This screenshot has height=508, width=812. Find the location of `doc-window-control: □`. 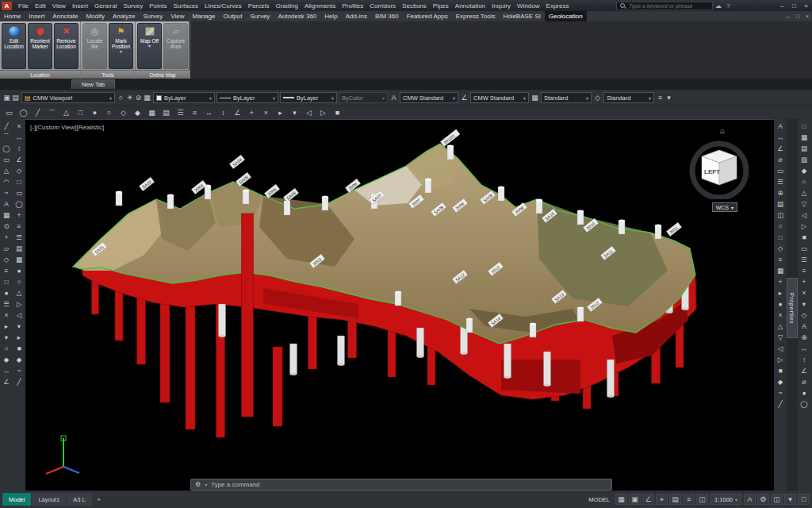

doc-window-control: □ is located at coordinates (798, 16).